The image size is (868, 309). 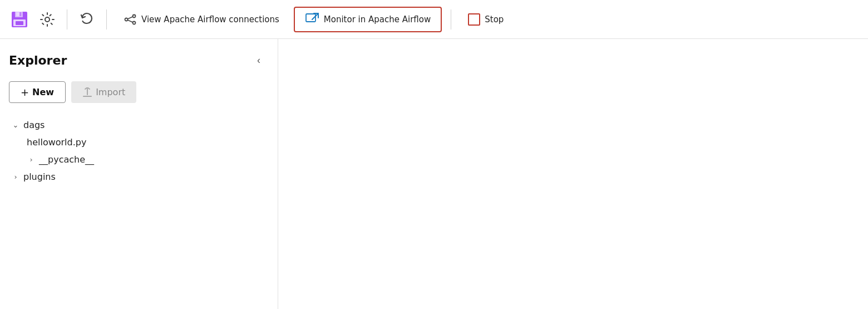 I want to click on chevron-left-icon: ‹, so click(x=259, y=60).